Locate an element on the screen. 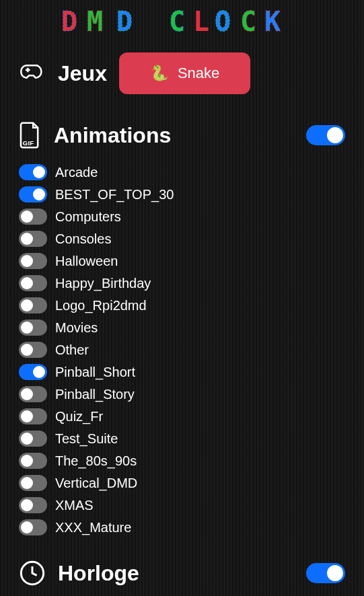 The height and width of the screenshot is (596, 364). animation-label: Quiz_Fr is located at coordinates (79, 417).